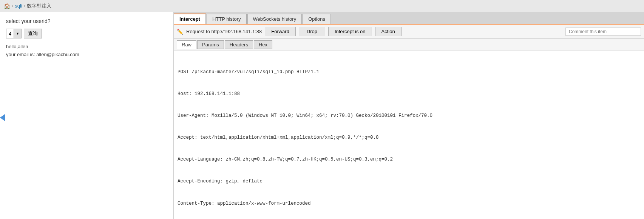 The image size is (644, 219). What do you see at coordinates (388, 32) in the screenshot?
I see `action-button: Action` at bounding box center [388, 32].